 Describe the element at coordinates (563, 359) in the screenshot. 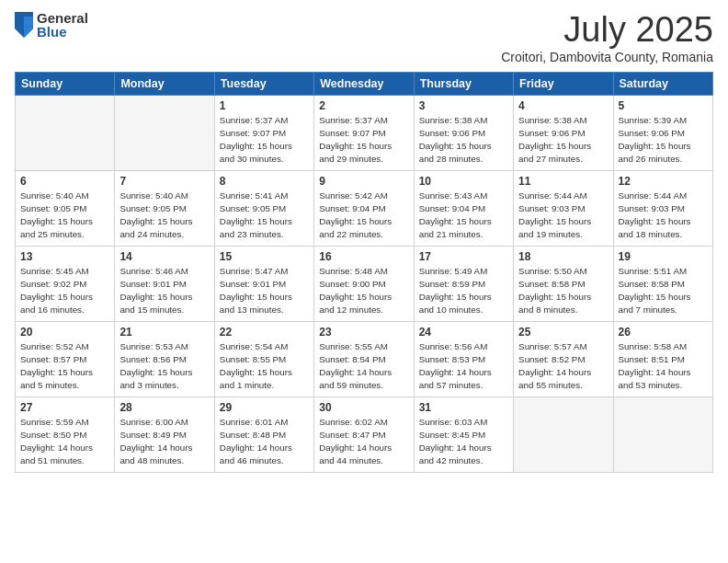

I see `calendar-cell: 25Sunrise: 5:57 AM Sunset: 8:52 PM Dayli…` at that location.